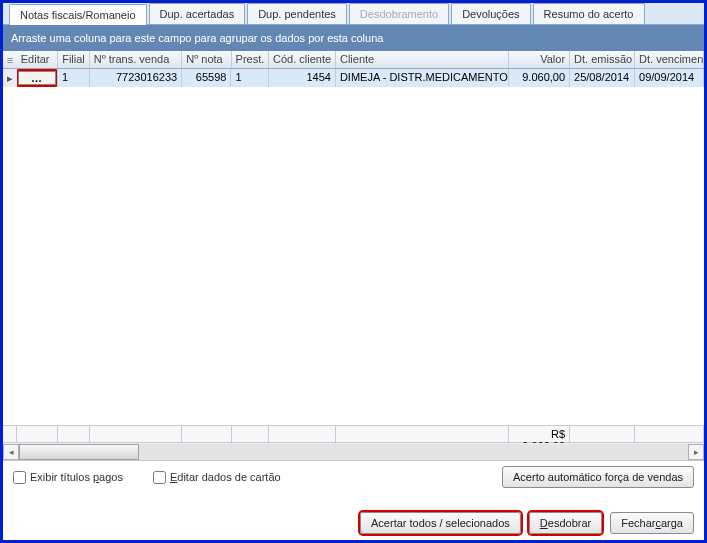  What do you see at coordinates (74, 78) in the screenshot?
I see `cell-filial: 1` at bounding box center [74, 78].